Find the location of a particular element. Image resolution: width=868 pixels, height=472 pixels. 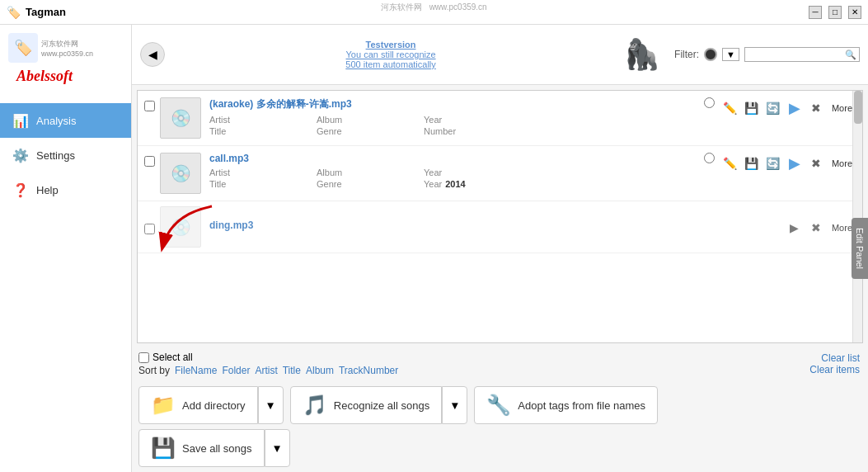

titlebar-watermark: 河东软件网 www.pc0359.cn is located at coordinates (434, 7).